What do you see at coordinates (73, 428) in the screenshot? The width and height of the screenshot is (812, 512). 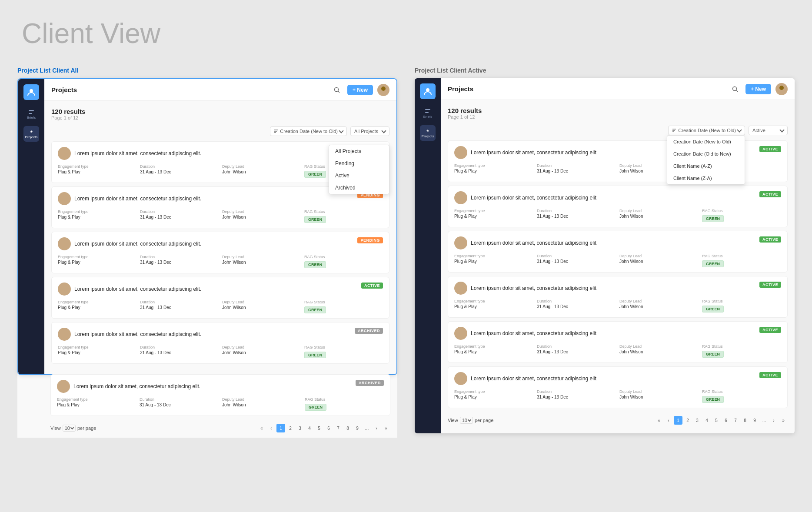 I see `left-pagination-left: View 10 per page` at bounding box center [73, 428].